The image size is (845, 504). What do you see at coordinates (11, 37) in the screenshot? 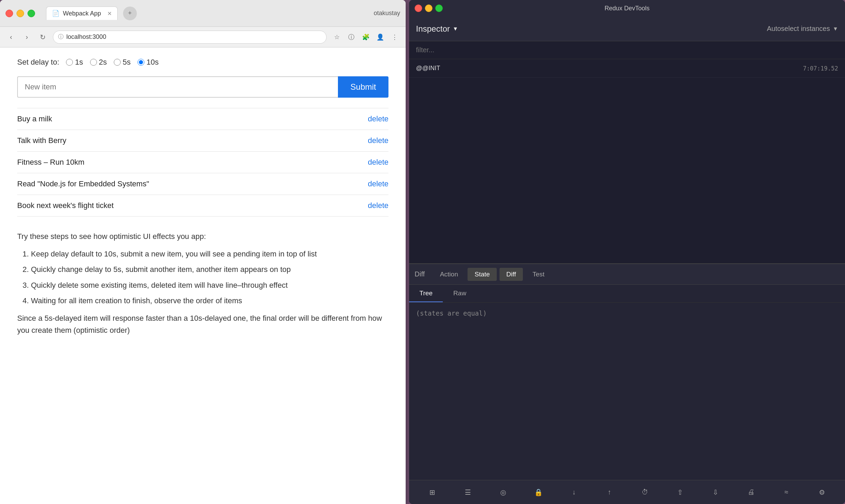
I see `back-button: ‹` at bounding box center [11, 37].